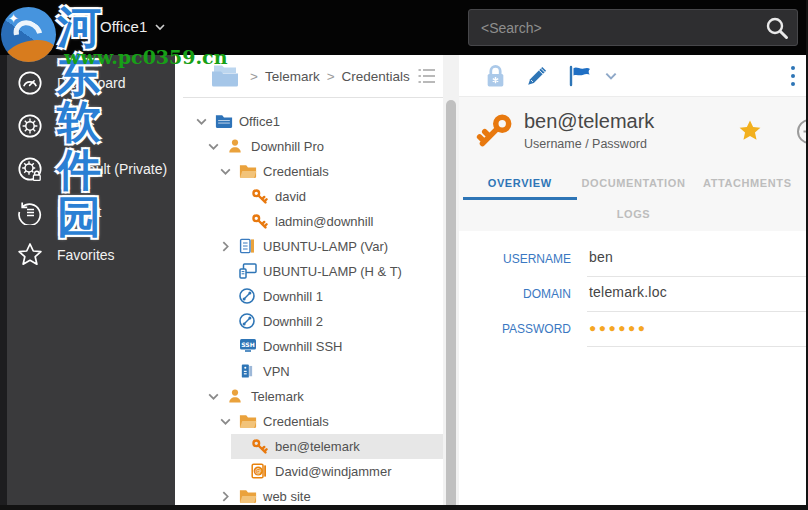  Describe the element at coordinates (84, 26) in the screenshot. I see `building-icon` at that location.